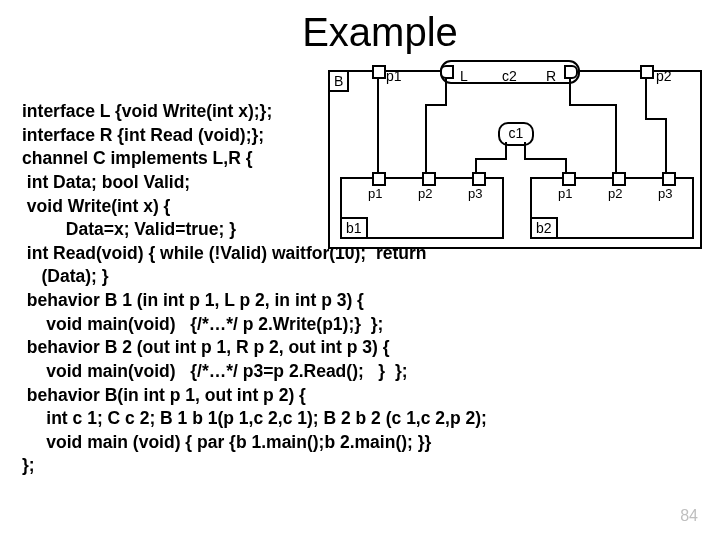  What do you see at coordinates (565, 194) in the screenshot?
I see `label-b2-p1: p1` at bounding box center [565, 194].